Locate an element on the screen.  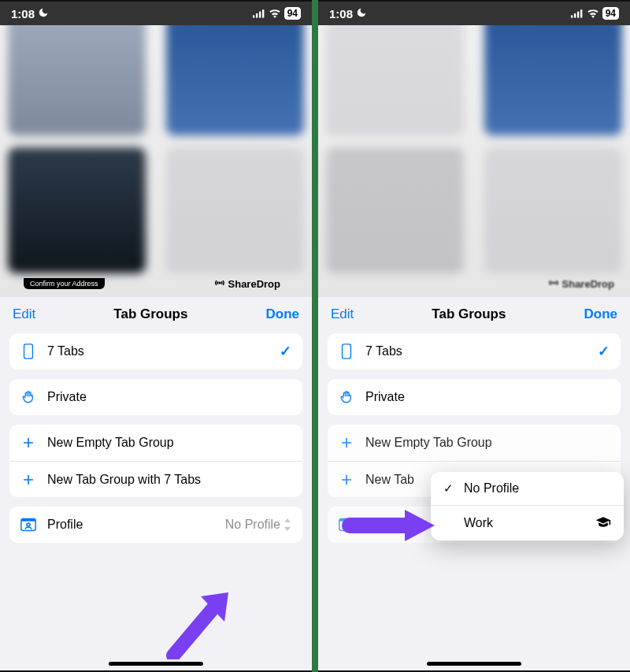
profile-popup: ✓ No Profile Work is located at coordinates (528, 506).